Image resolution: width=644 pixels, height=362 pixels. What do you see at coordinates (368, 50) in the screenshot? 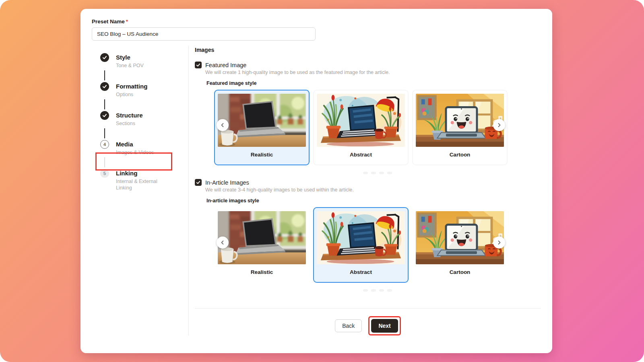
I see `images-heading: Images` at bounding box center [368, 50].